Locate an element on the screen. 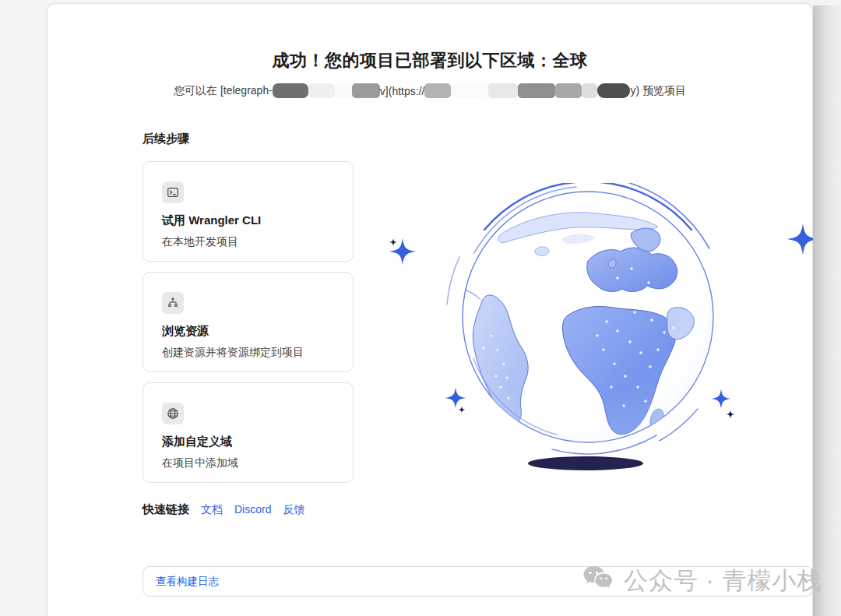  card-description: 创建资源并将资源绑定到项目 is located at coordinates (249, 353).